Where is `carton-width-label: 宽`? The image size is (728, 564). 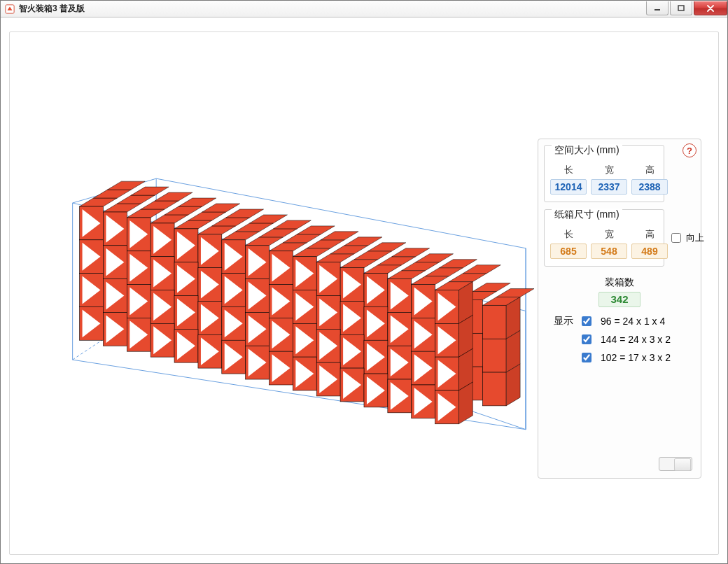 carton-width-label: 宽 is located at coordinates (609, 234).